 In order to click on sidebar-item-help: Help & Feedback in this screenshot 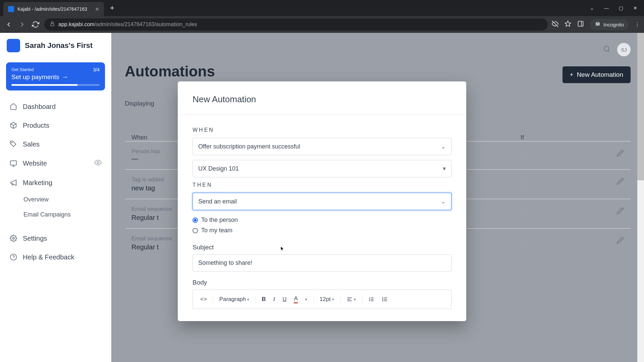, I will do `click(56, 257)`.